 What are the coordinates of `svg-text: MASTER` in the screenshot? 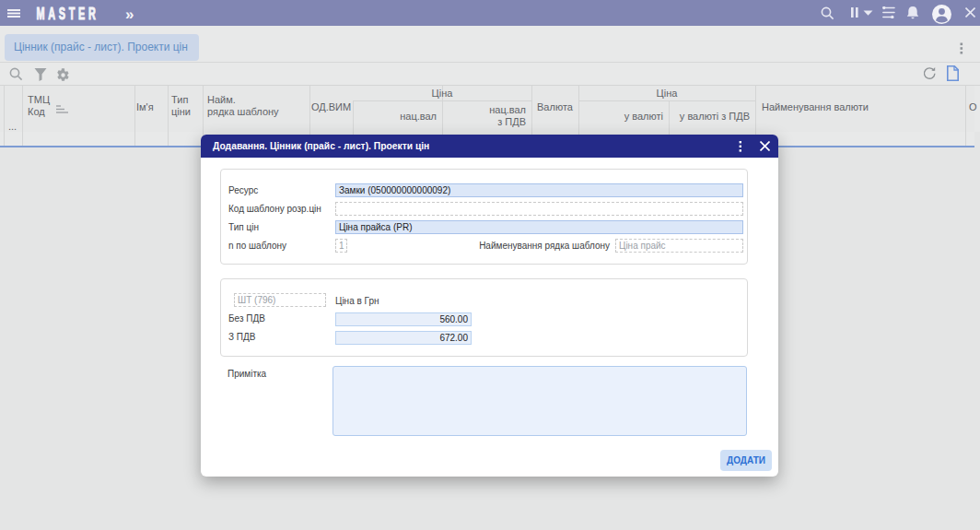 It's located at (68, 14).